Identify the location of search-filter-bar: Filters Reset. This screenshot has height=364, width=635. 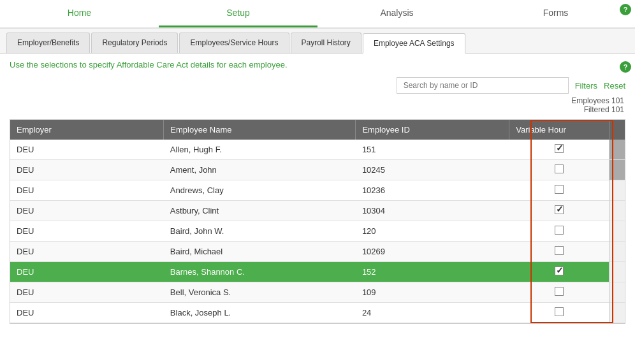
(318, 85).